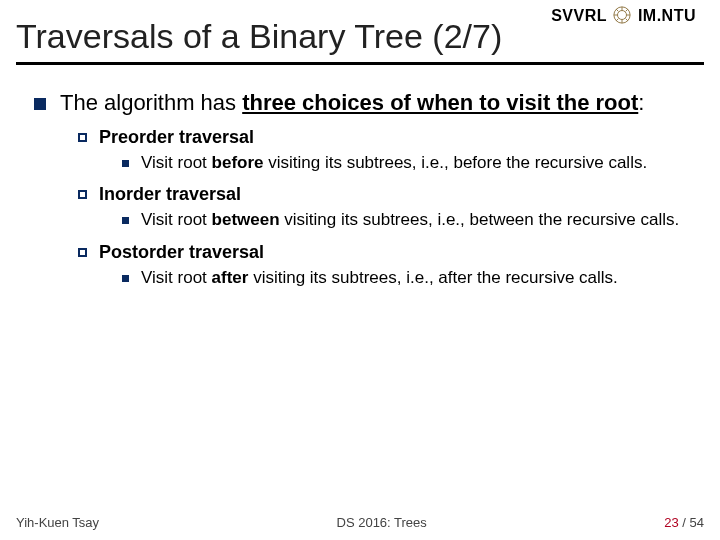 Image resolution: width=720 pixels, height=540 pixels. I want to click on footer-page: 23 / 54, so click(684, 522).